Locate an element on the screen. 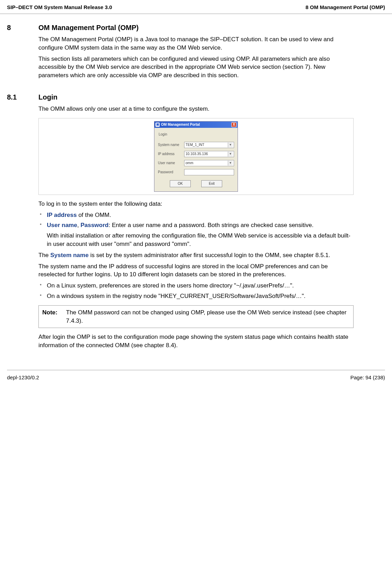 The height and width of the screenshot is (562, 392). note-label: Note: is located at coordinates (54, 317).